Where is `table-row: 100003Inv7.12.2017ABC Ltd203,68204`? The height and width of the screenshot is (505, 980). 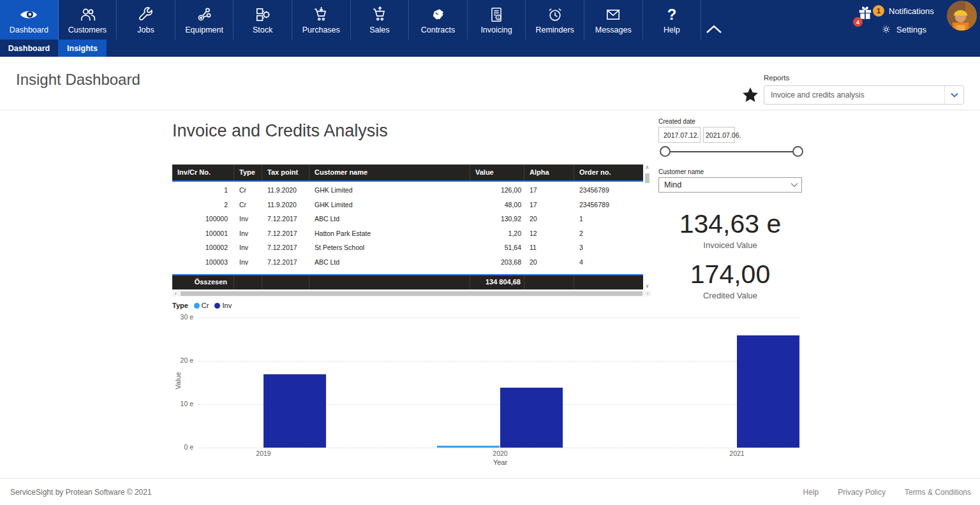
table-row: 100003Inv7.12.2017ABC Ltd203,68204 is located at coordinates (408, 263).